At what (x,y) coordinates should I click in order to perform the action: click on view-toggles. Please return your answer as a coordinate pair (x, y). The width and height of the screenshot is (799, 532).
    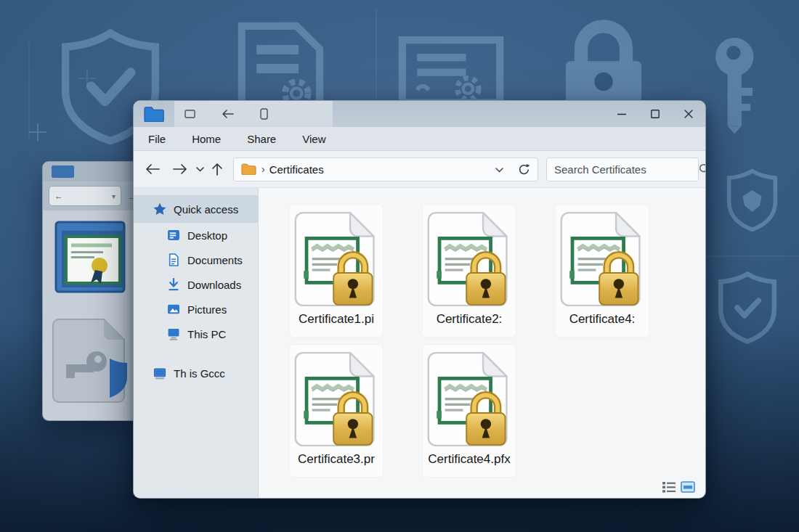
    Looking at the image, I should click on (678, 487).